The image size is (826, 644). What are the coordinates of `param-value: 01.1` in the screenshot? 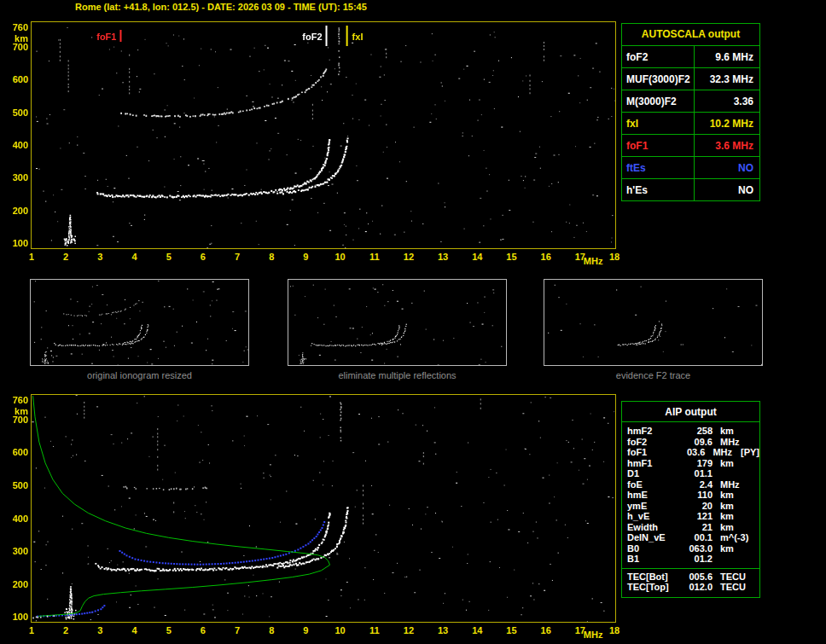 It's located at (694, 473).